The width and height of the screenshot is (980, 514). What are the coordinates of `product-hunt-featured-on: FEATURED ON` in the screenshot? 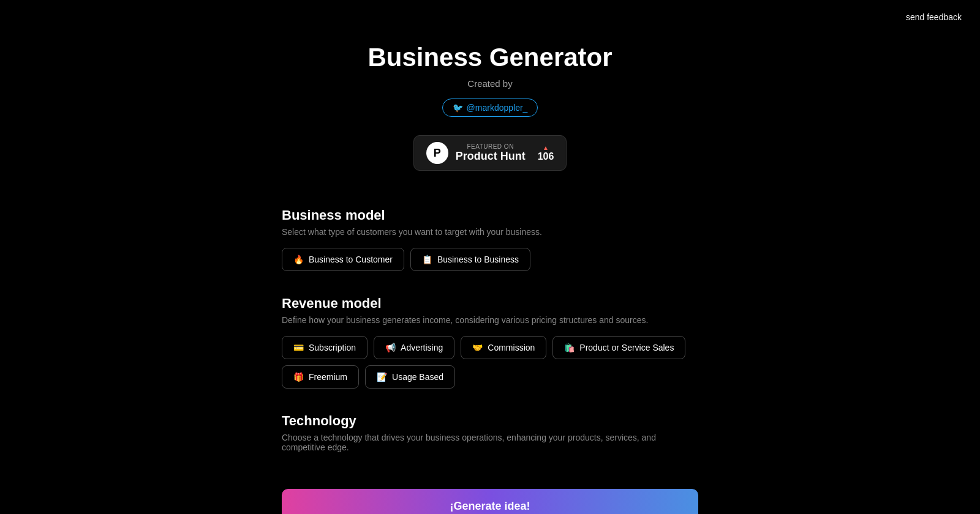 It's located at (491, 147).